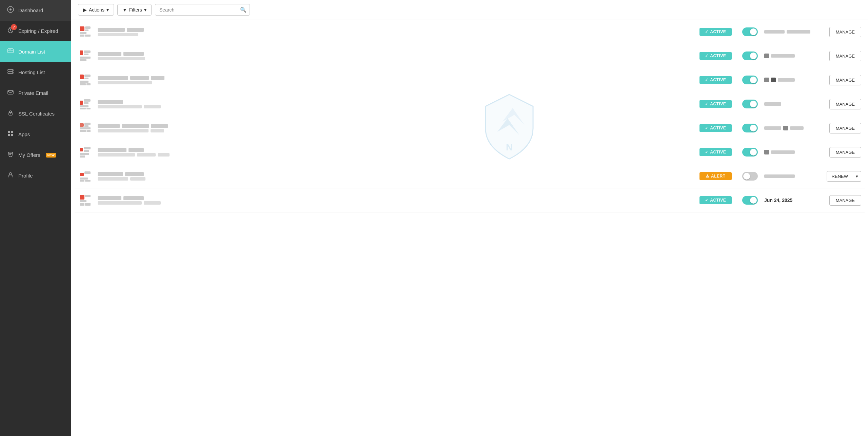 This screenshot has height=436, width=868. Describe the element at coordinates (96, 10) in the screenshot. I see `actions-button: ▶ Actions ▾` at that location.